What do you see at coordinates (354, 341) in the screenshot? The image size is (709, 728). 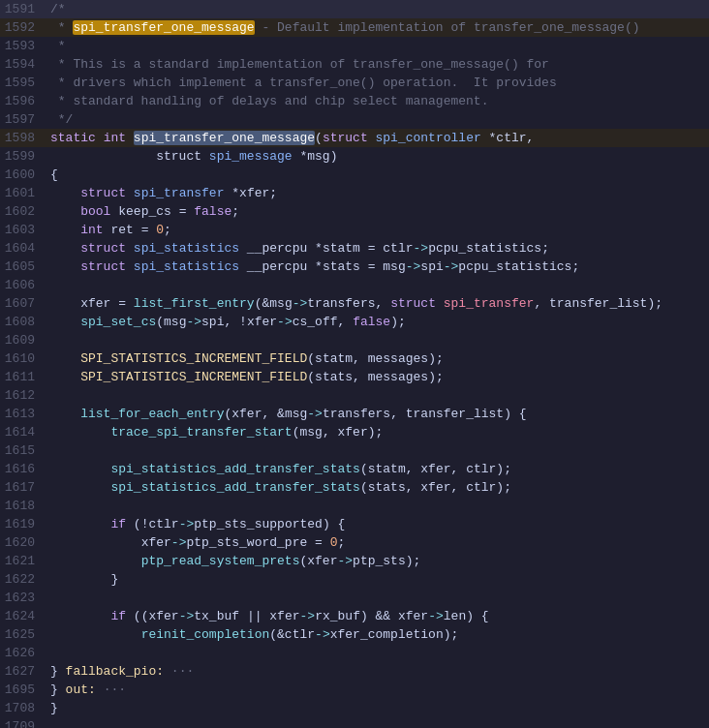 I see `code-line: 1609` at bounding box center [354, 341].